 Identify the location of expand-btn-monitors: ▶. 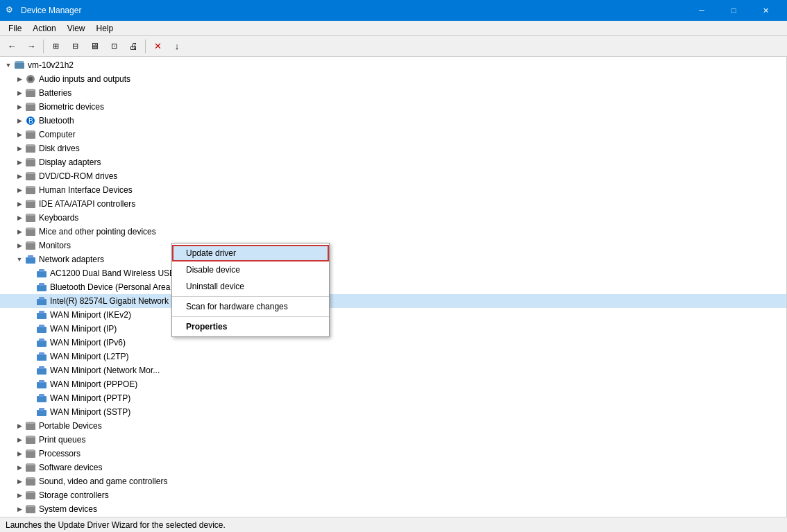
(19, 246).